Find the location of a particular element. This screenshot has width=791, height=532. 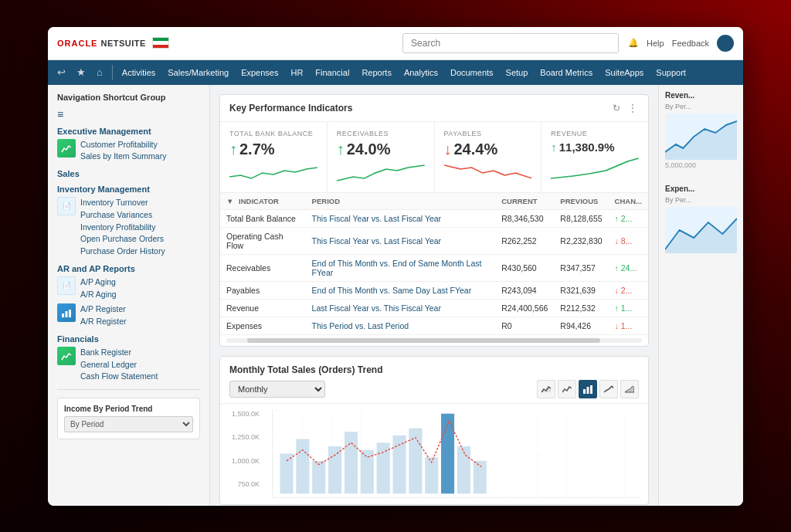

table-row: Payables End of This Month vs. Same Day … is located at coordinates (434, 290).